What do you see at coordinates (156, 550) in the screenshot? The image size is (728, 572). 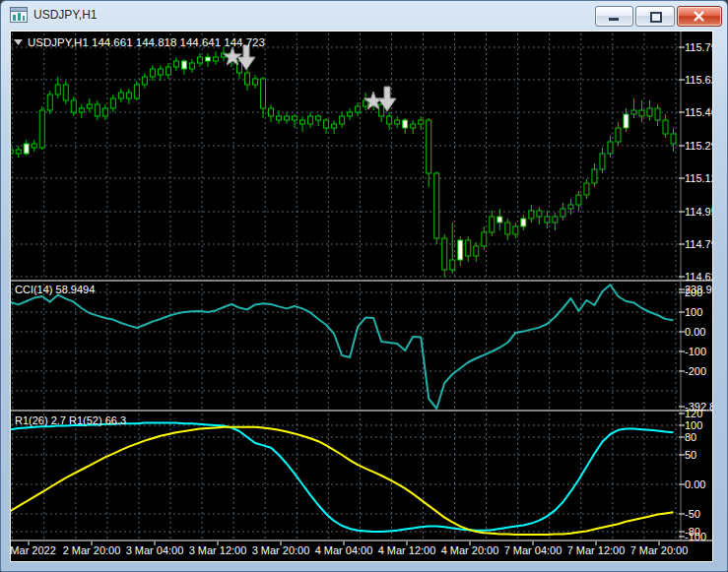 I see `time-axis-label: 3 Mar 04:00` at bounding box center [156, 550].